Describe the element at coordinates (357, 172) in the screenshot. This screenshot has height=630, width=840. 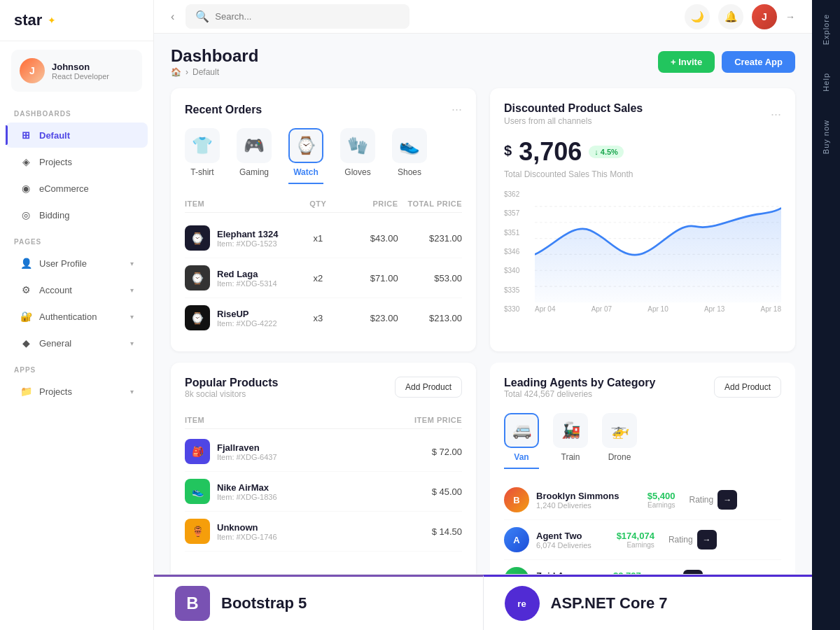
I see `tab-gloves-label: Gloves` at that location.